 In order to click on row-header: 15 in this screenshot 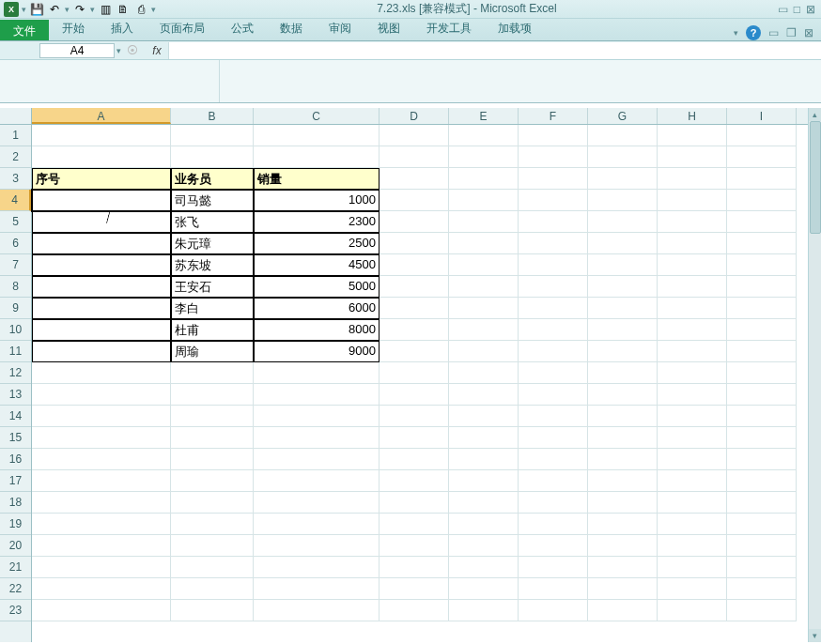, I will do `click(15, 437)`.